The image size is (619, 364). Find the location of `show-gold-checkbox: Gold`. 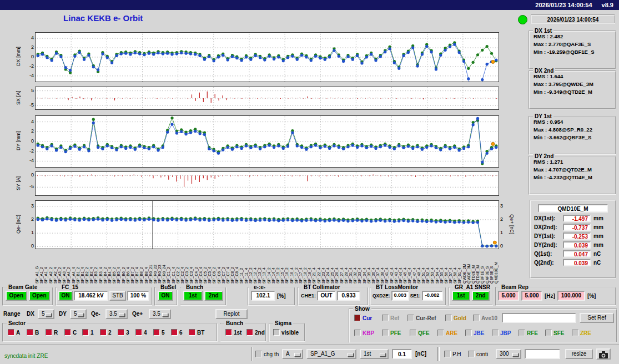

show-gold-checkbox: Gold is located at coordinates (456, 318).